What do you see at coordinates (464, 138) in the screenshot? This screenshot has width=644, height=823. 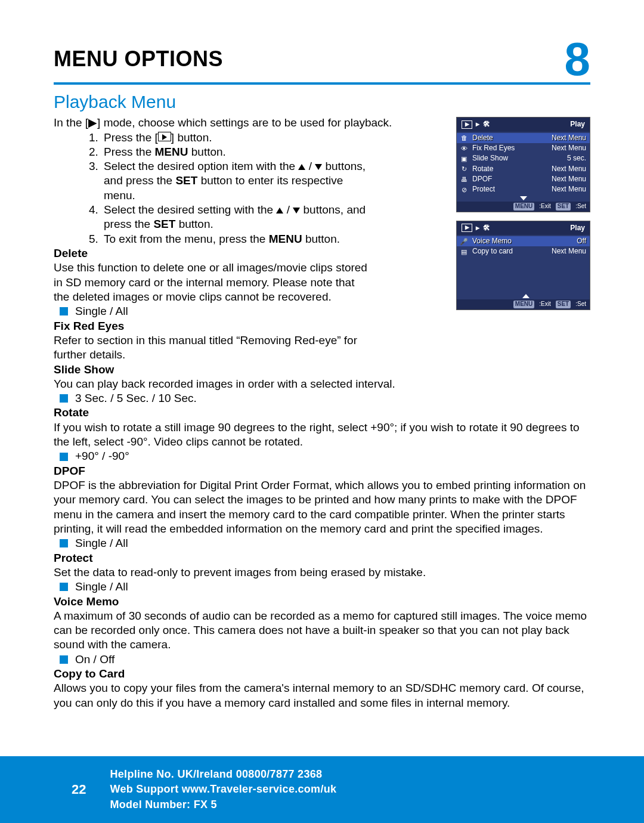 I see `trash-icon: 🗑` at bounding box center [464, 138].